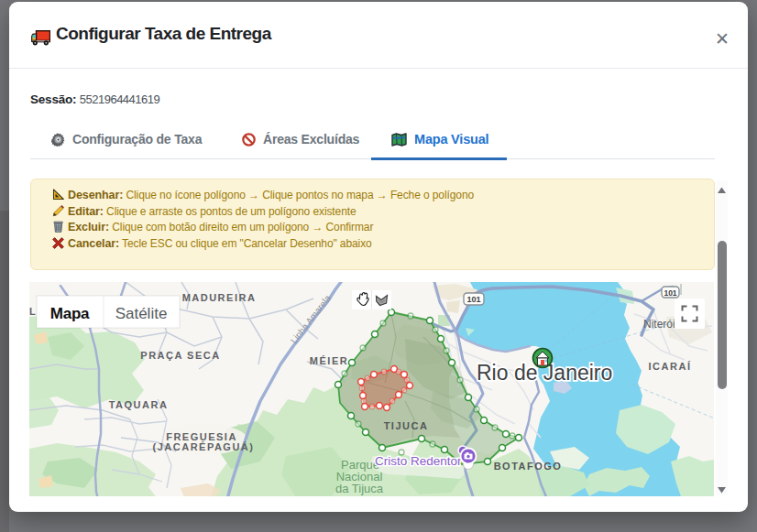 The height and width of the screenshot is (532, 757). What do you see at coordinates (329, 361) in the screenshot?
I see `svg-text: MÉIER` at bounding box center [329, 361].